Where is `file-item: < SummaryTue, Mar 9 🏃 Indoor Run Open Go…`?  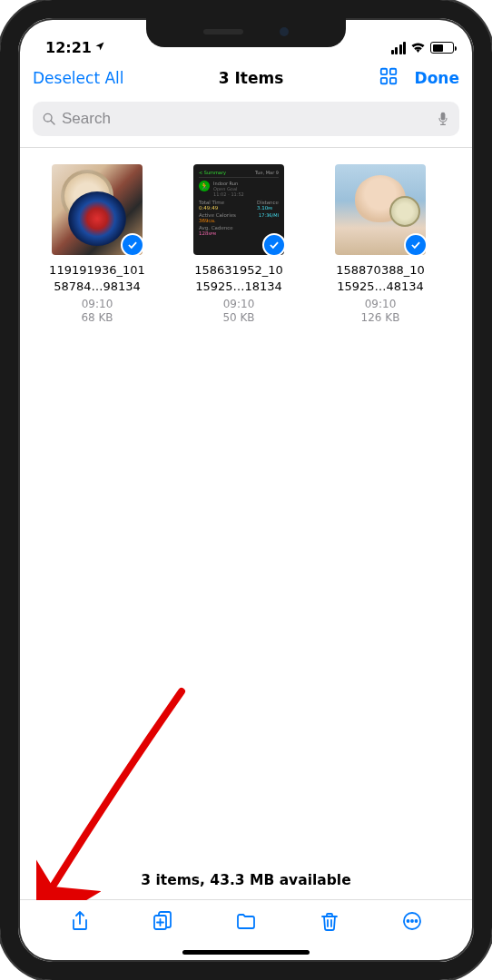
file-item: < SummaryTue, Mar 9 🏃 Indoor Run Open Go… is located at coordinates (239, 244).